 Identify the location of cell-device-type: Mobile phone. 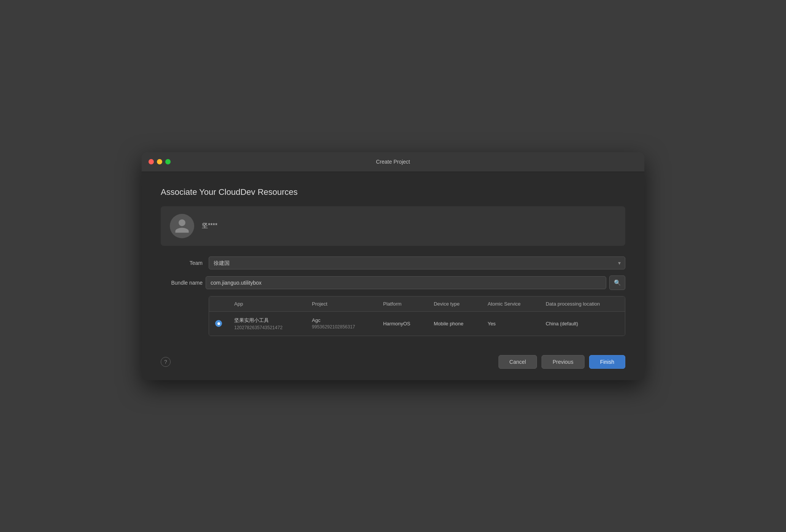
(455, 323).